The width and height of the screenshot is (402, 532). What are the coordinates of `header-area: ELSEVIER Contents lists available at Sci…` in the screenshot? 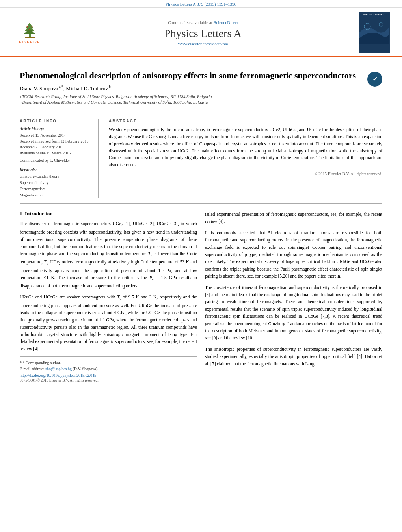 It's located at (201, 32).